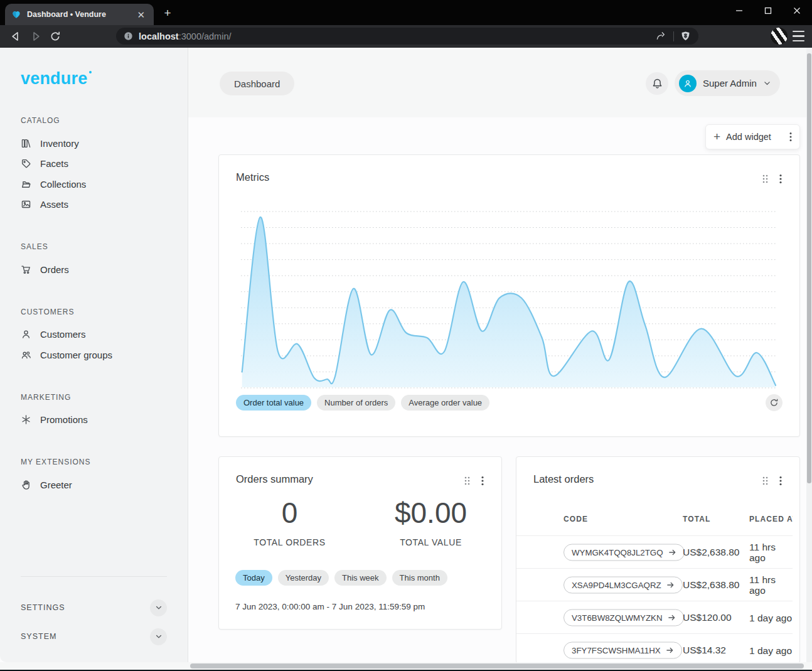  I want to click on column-header-total: TOTAL, so click(697, 519).